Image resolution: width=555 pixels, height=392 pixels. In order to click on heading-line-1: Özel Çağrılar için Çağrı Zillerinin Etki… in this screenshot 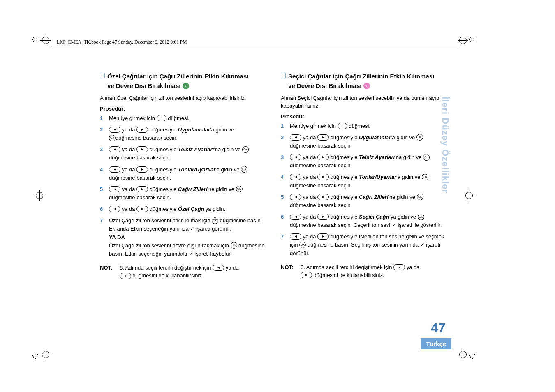, I will do `click(178, 76)`.